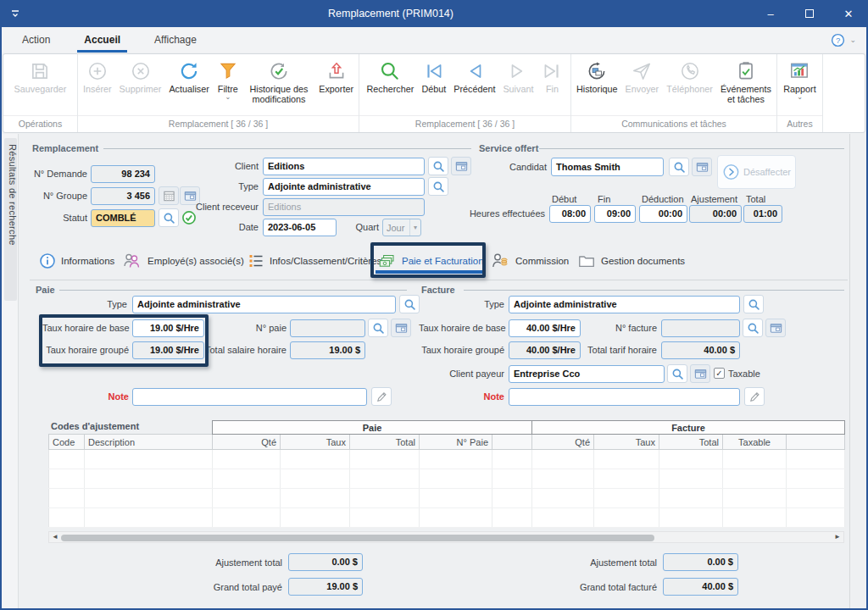 Image resolution: width=868 pixels, height=610 pixels. Describe the element at coordinates (475, 77) in the screenshot. I see `previous-record-button: Précédent` at that location.